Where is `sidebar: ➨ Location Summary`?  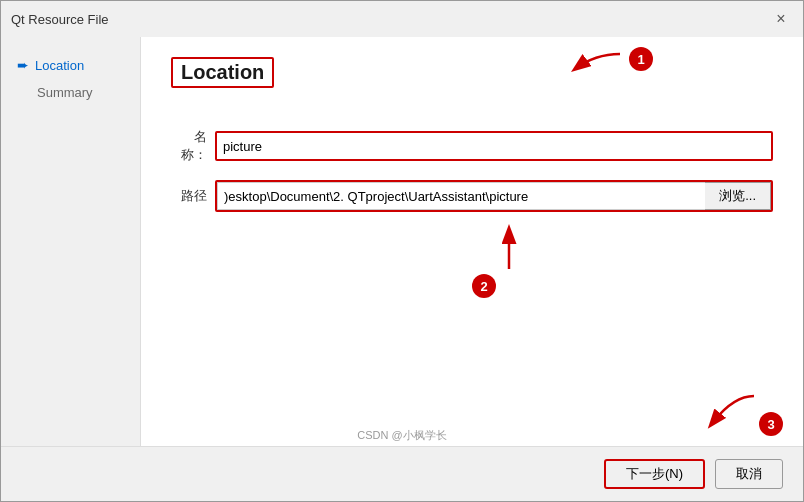
sidebar: ➨ Location Summary is located at coordinates (71, 242).